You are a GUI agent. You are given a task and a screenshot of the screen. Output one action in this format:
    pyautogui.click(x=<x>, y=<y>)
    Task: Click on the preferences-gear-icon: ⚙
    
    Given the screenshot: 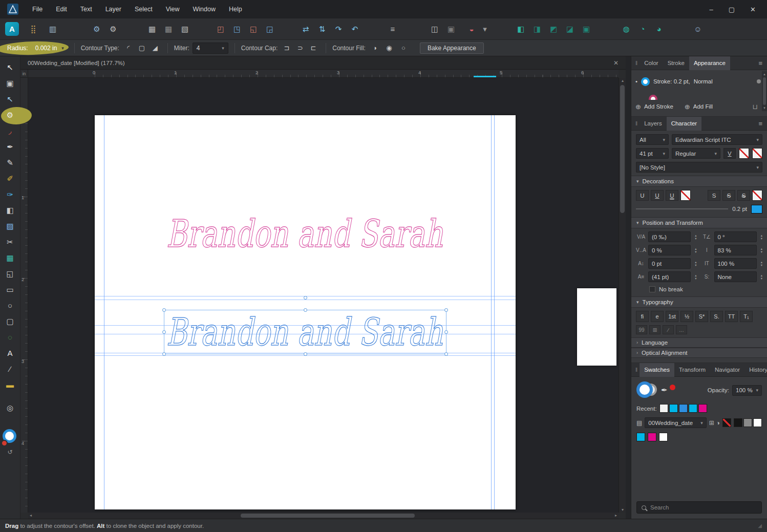 What is the action you would take?
    pyautogui.click(x=113, y=29)
    